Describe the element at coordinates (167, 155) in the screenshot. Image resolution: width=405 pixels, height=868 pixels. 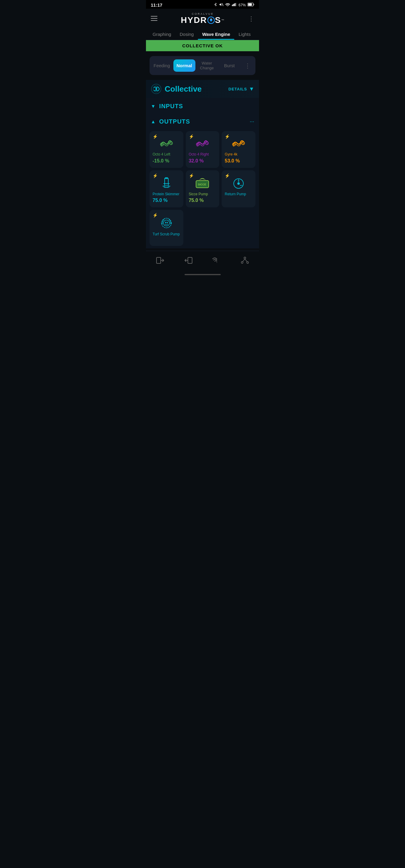
I see `device-name: Octo 4 Left` at that location.